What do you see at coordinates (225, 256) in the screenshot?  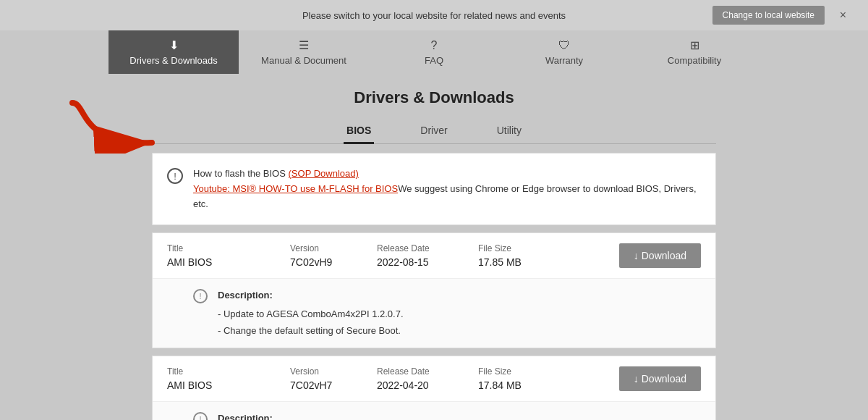 I see `col-title-1: Title AMI BIOS` at bounding box center [225, 256].